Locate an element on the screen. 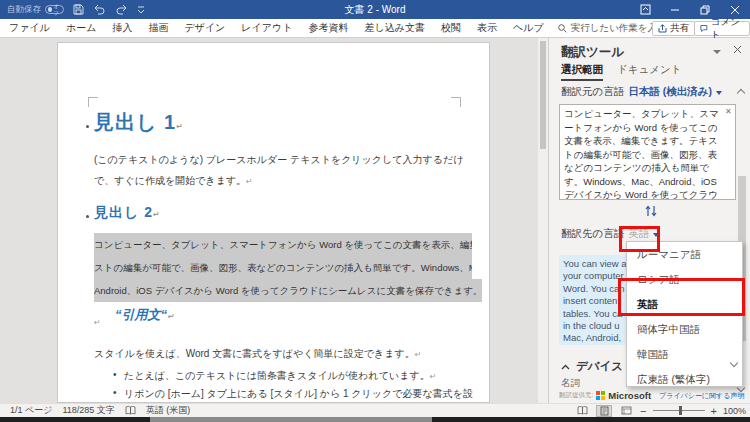  pane-tab-document: ドキュメント is located at coordinates (649, 72).